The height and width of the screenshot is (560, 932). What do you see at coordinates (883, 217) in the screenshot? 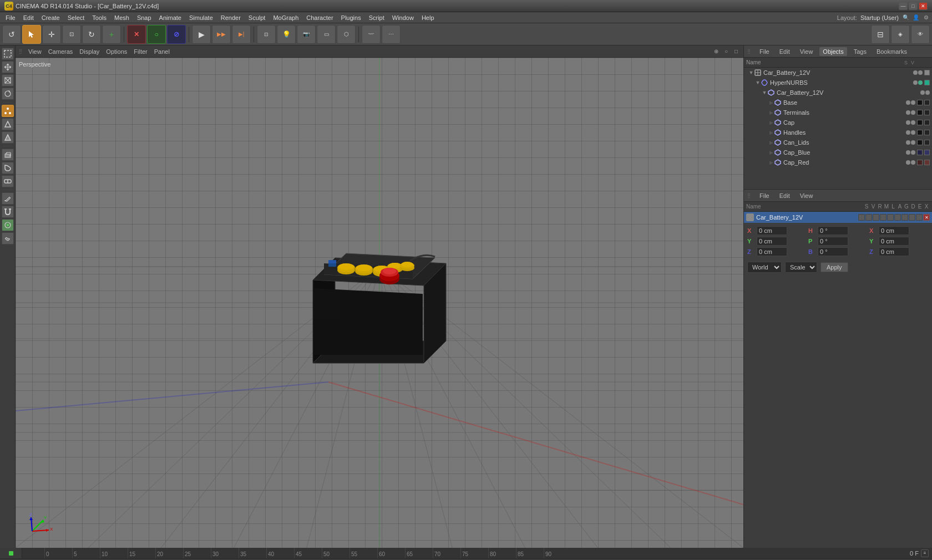
I see `attr-icon-m` at bounding box center [883, 217].